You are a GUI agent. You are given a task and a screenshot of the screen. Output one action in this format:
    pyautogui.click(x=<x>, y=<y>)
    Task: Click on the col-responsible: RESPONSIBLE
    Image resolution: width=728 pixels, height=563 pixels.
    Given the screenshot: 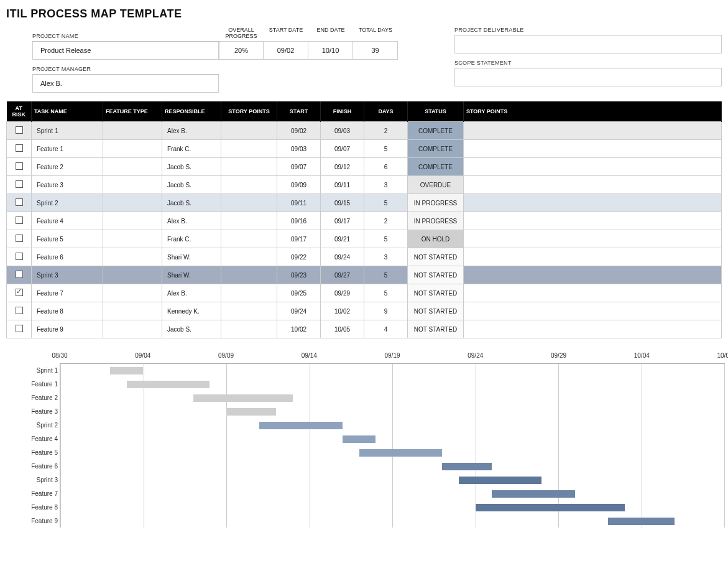 What is the action you would take?
    pyautogui.click(x=191, y=112)
    